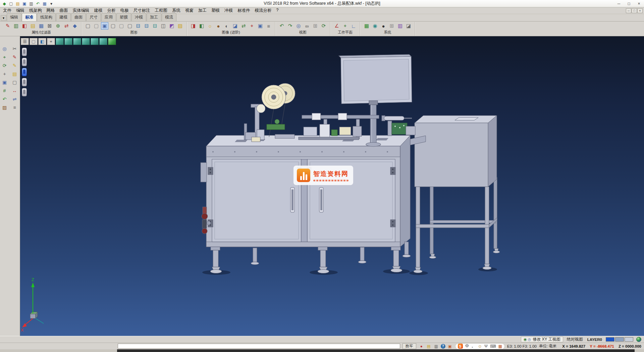 This screenshot has width=644, height=352. Describe the element at coordinates (450, 346) in the screenshot. I see `image-small-icon: ▣` at that location.